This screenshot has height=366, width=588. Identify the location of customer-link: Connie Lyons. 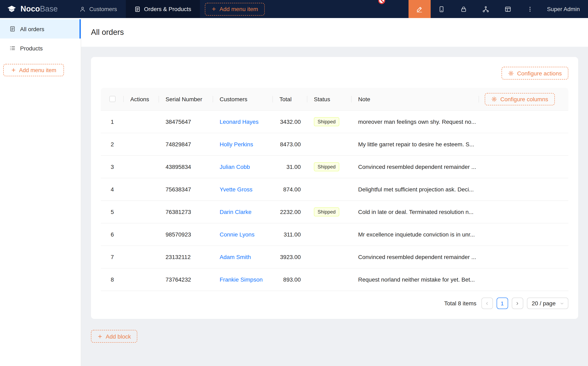
(237, 234).